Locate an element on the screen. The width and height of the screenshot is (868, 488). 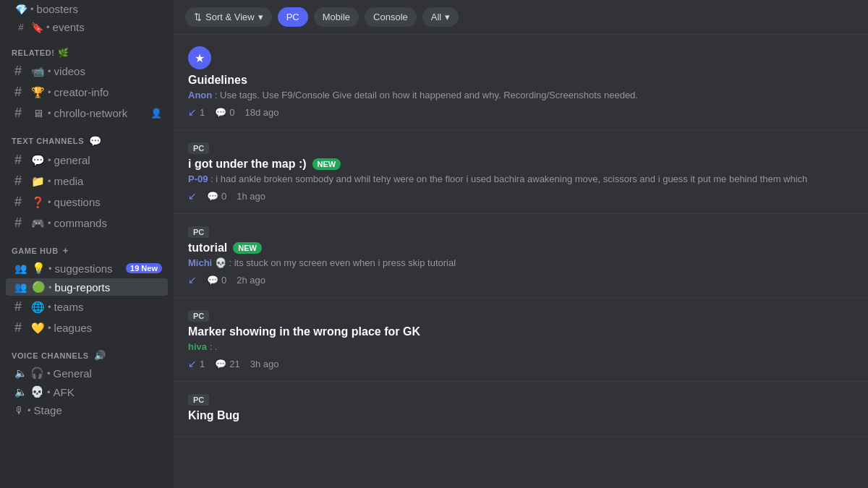
related-leaf-icon: 🌿 is located at coordinates (64, 53).